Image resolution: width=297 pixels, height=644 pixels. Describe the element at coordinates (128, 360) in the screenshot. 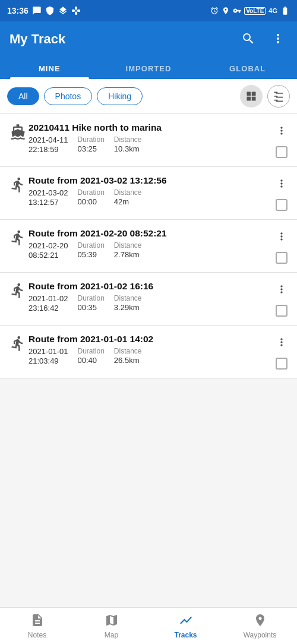

I see `track-distance: 26.5km` at that location.